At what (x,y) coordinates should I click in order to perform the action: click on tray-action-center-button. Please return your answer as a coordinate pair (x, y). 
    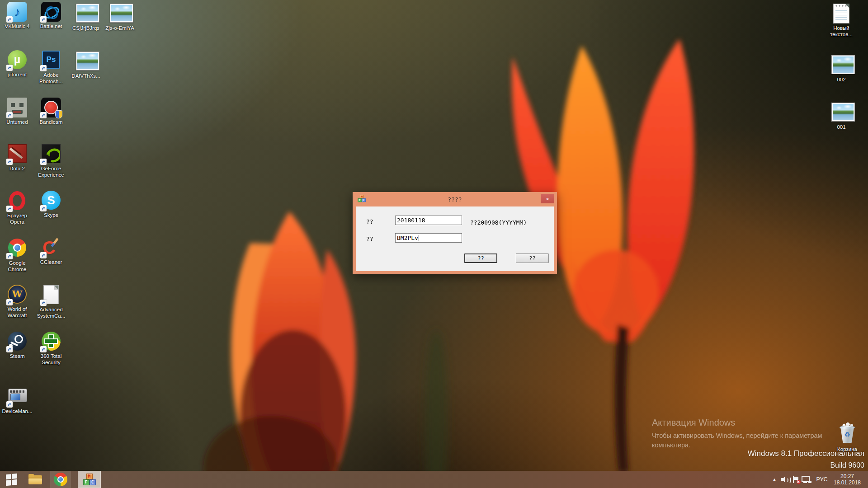
    Looking at the image, I should click on (796, 479).